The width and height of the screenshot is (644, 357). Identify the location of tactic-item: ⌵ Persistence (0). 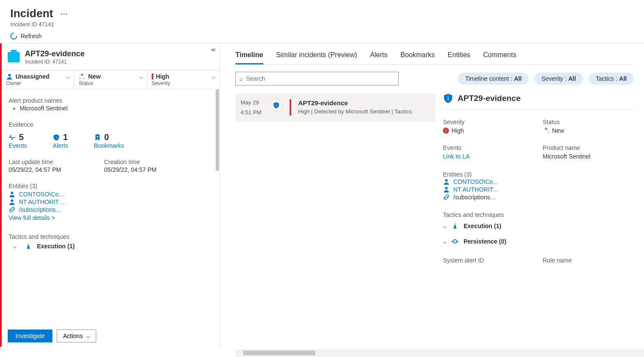
(538, 241).